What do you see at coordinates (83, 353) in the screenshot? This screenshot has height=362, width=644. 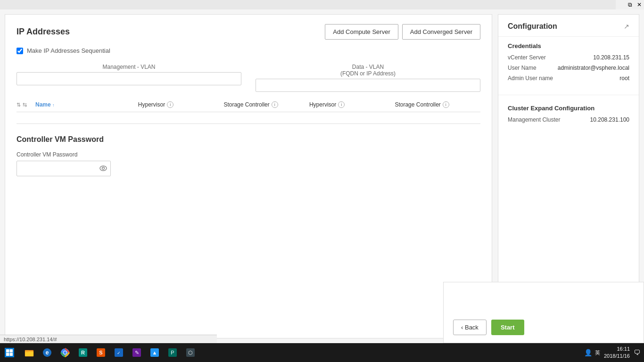 I see `svg-text: R` at bounding box center [83, 353].